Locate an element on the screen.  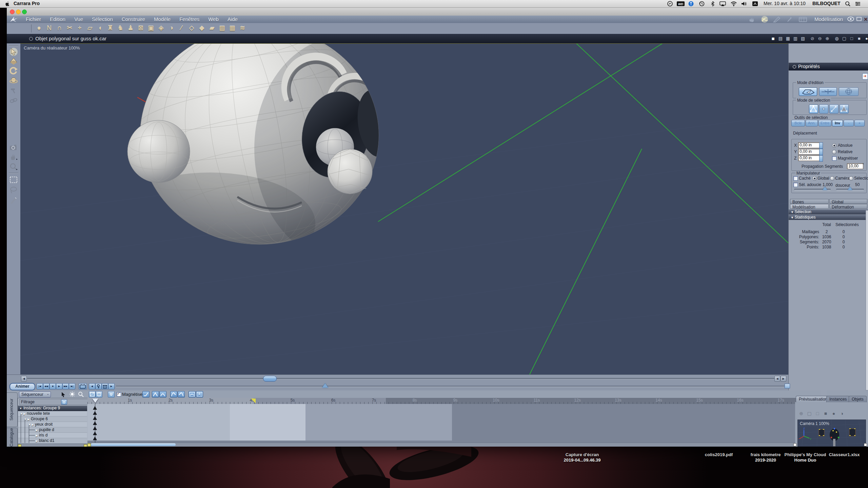
delete-keyframe-button is located at coordinates (105, 386).